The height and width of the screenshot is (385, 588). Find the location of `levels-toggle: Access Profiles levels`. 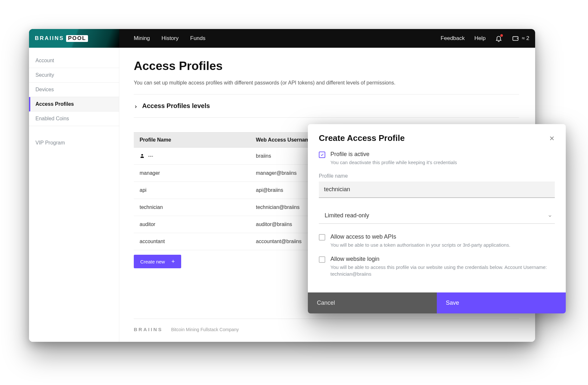

levels-toggle: Access Profiles levels is located at coordinates (326, 106).